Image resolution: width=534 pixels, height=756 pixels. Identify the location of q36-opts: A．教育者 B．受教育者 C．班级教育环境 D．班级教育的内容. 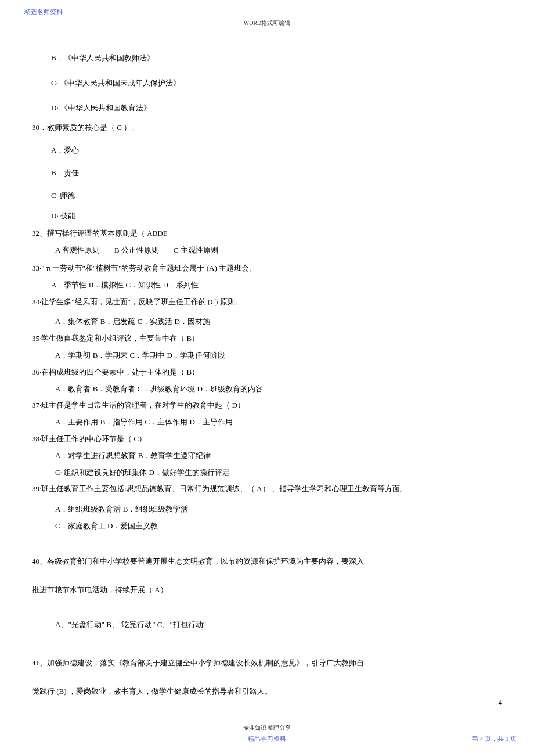
(267, 389).